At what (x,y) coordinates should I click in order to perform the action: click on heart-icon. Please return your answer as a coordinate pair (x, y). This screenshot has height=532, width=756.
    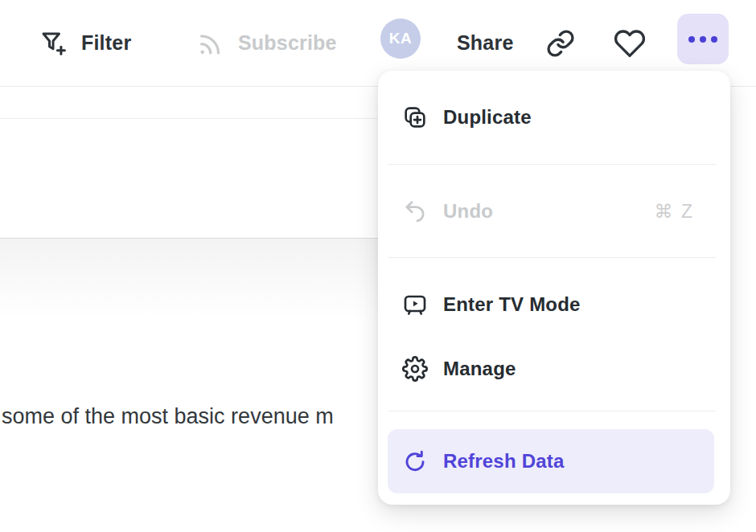
    Looking at the image, I should click on (630, 43).